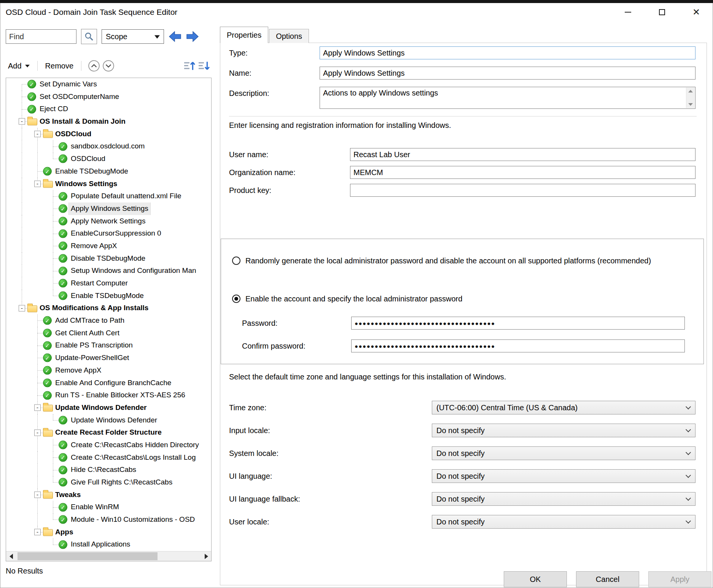 This screenshot has width=713, height=588. Describe the element at coordinates (109, 209) in the screenshot. I see `tree-item: ✓Apply Windows Settings` at that location.